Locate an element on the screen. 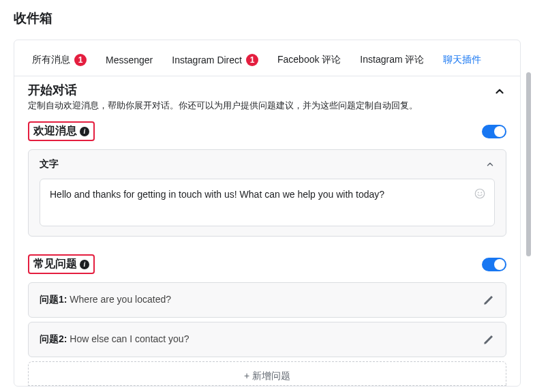 This screenshot has width=533, height=392. welcome-text-body: Hello and thanks for getting in touch wi… is located at coordinates (267, 207).